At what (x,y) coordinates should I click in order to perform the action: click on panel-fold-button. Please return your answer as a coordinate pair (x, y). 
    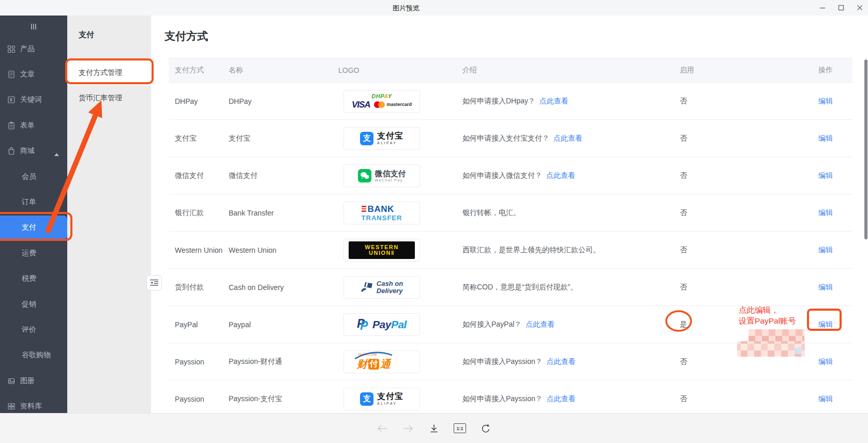
    Looking at the image, I should click on (154, 283).